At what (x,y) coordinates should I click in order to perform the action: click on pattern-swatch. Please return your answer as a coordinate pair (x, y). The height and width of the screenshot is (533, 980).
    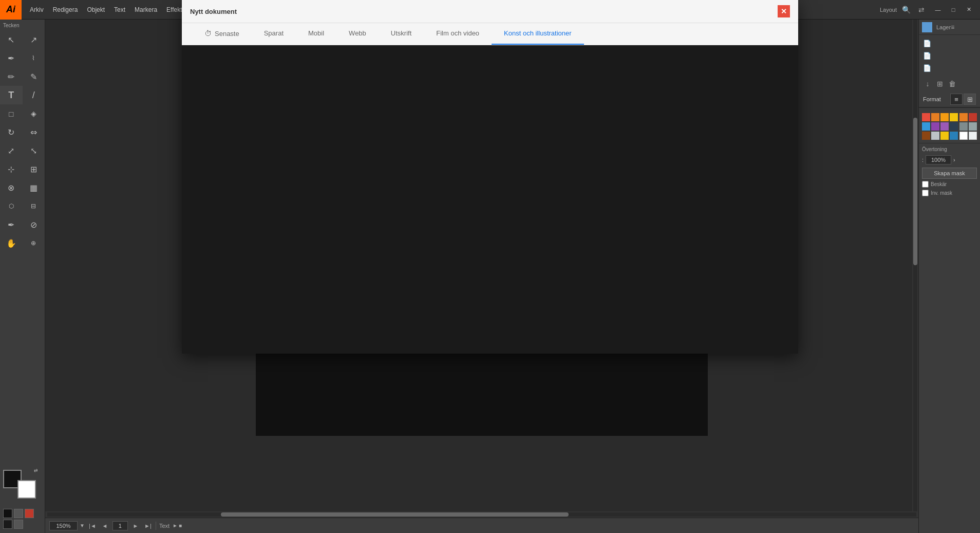
    Looking at the image, I should click on (18, 524).